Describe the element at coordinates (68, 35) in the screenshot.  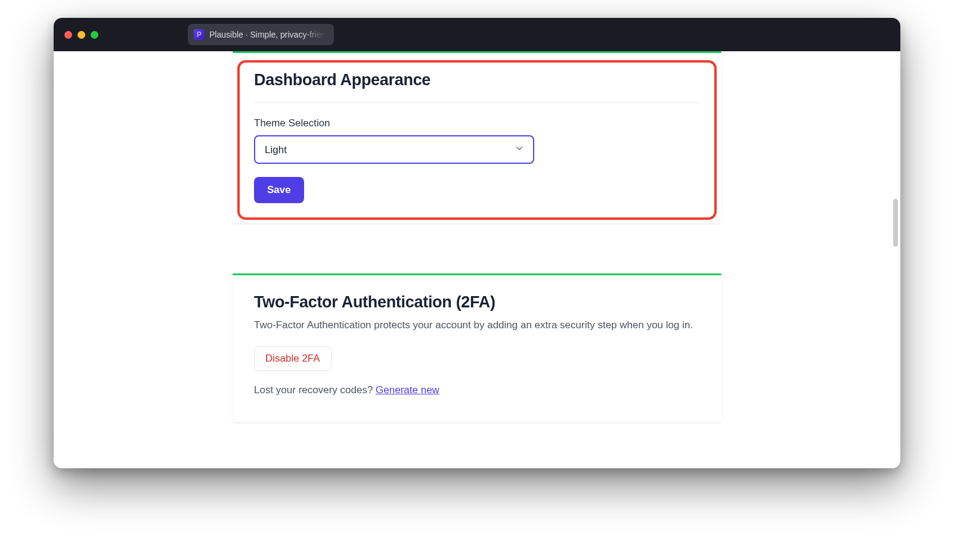
I see `close-window-button` at that location.